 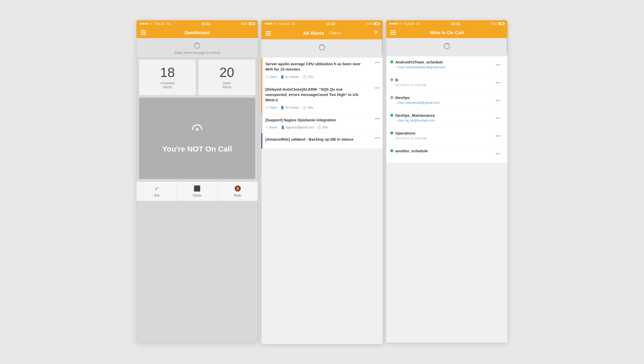 I want to click on alert-item-1: Server apollo average CPU utilization h …, so click(x=322, y=70).